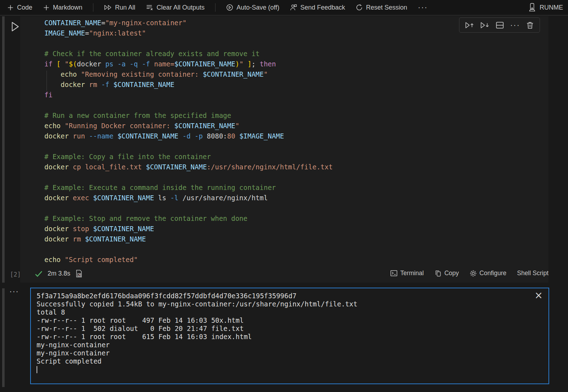  What do you see at coordinates (62, 8) in the screenshot?
I see `new-markdown-cell-button: Markdown` at bounding box center [62, 8].